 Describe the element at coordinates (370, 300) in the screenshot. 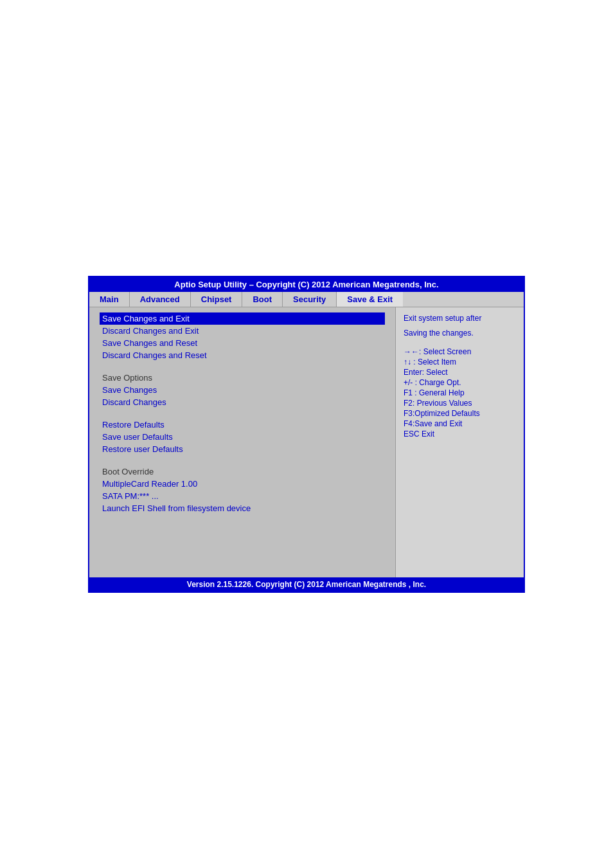

I see `nav-save-exit: Save & Exit` at that location.